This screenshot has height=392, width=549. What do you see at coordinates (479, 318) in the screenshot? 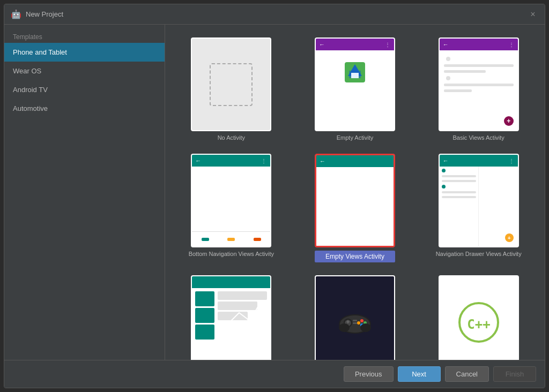
I see `cpp-mockup: C++` at bounding box center [479, 318].